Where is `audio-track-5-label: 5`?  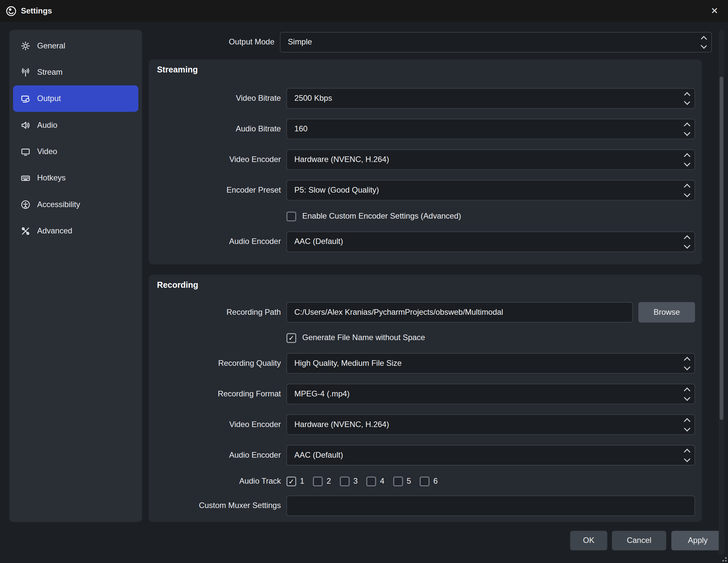 audio-track-5-label: 5 is located at coordinates (409, 481).